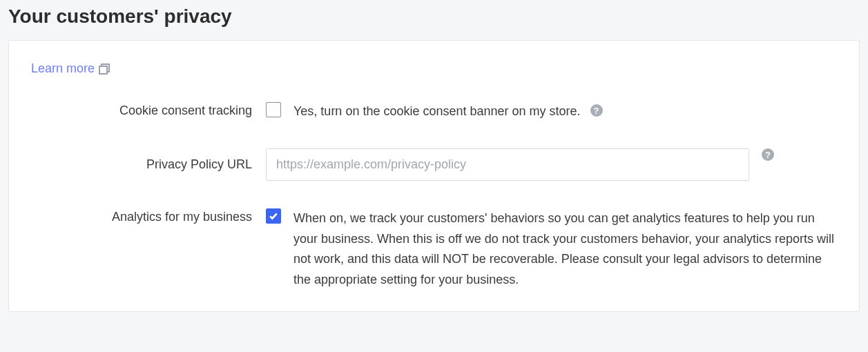 This screenshot has width=868, height=352. I want to click on analytics-checkbox, so click(273, 216).